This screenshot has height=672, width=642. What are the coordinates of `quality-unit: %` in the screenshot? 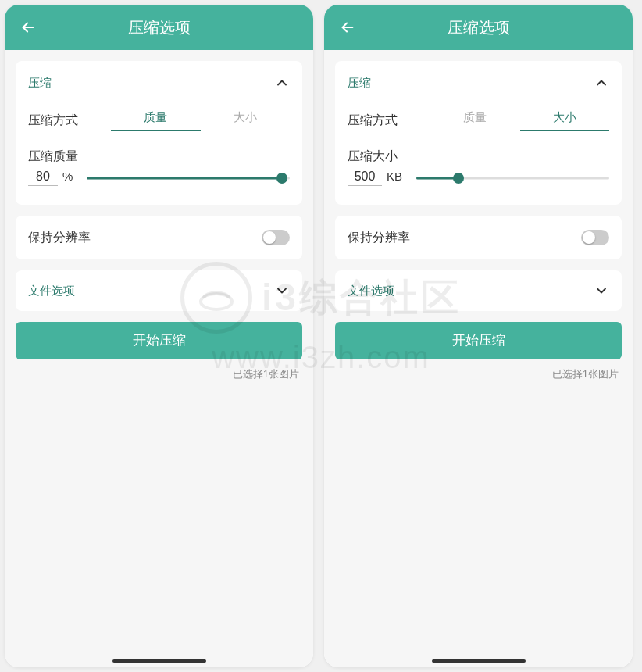 It's located at (67, 177).